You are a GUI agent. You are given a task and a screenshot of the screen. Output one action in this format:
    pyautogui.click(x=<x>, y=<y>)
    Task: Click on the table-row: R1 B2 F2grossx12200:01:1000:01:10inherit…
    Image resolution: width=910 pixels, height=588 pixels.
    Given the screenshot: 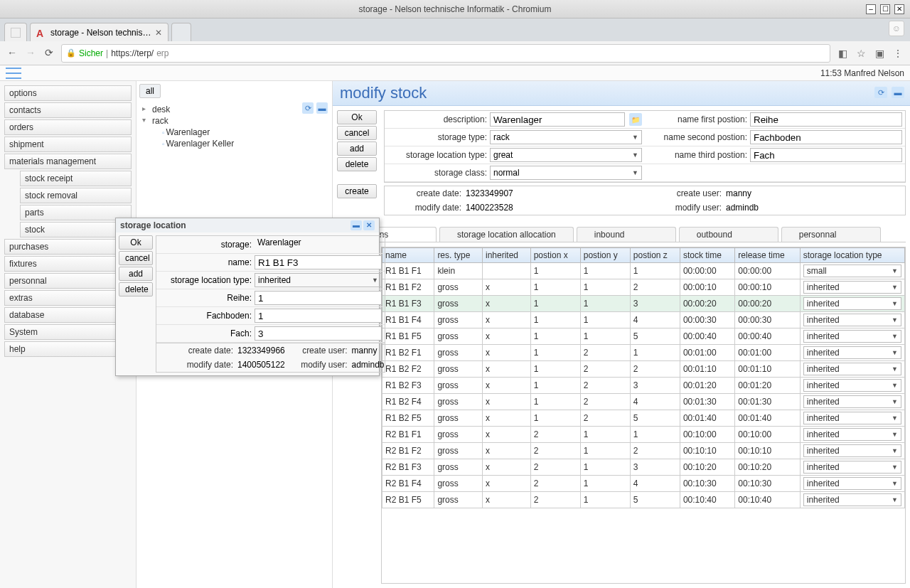 What is the action you would take?
    pyautogui.click(x=644, y=370)
    